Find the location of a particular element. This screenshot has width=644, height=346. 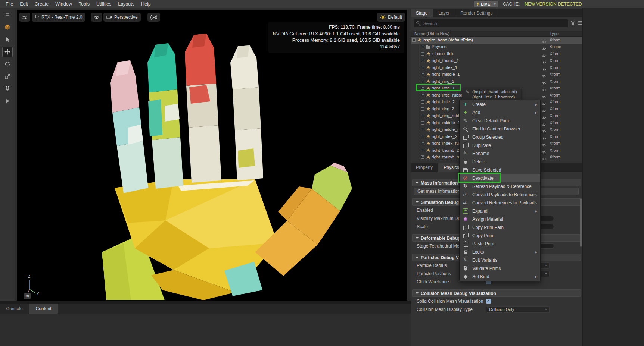

context-menu-item: Duplicate ▶ is located at coordinates (500, 145).